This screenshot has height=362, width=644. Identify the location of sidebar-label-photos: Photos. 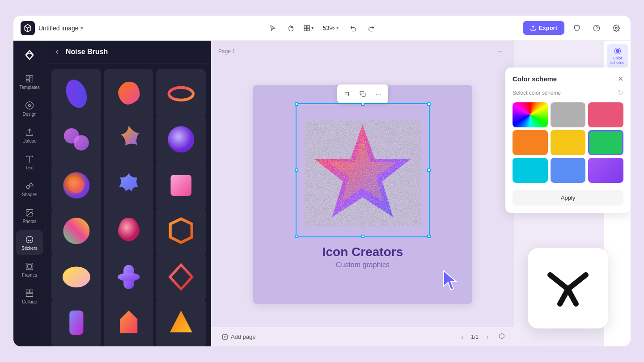
(30, 222).